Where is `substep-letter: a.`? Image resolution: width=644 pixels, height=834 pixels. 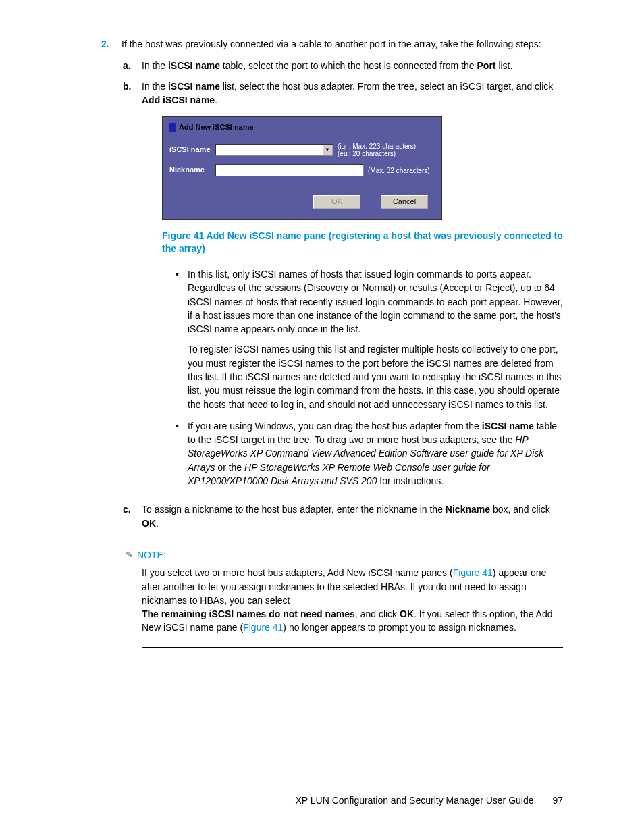 substep-letter: a. is located at coordinates (132, 66).